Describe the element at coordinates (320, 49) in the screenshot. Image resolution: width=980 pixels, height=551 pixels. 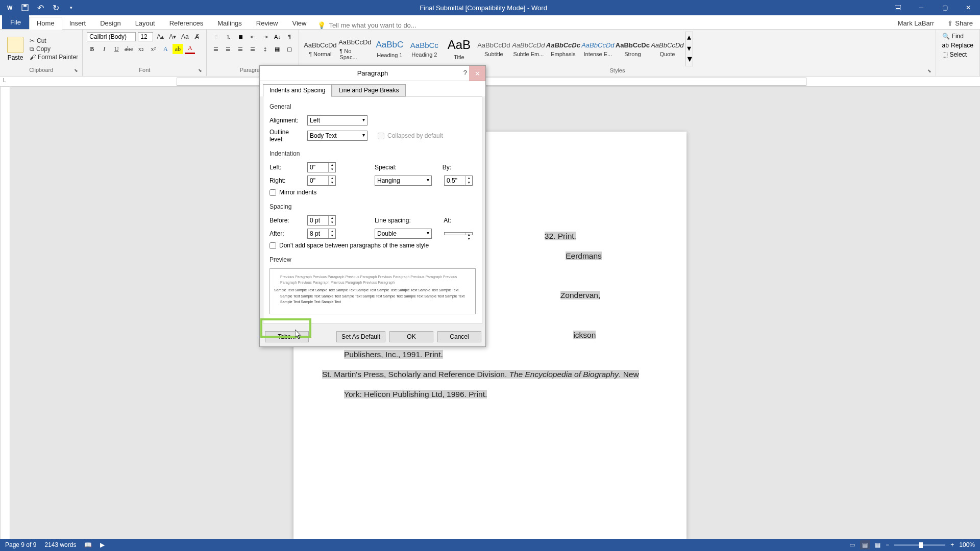
I see `style-normal: AaBbCcDd¶ Normal` at that location.